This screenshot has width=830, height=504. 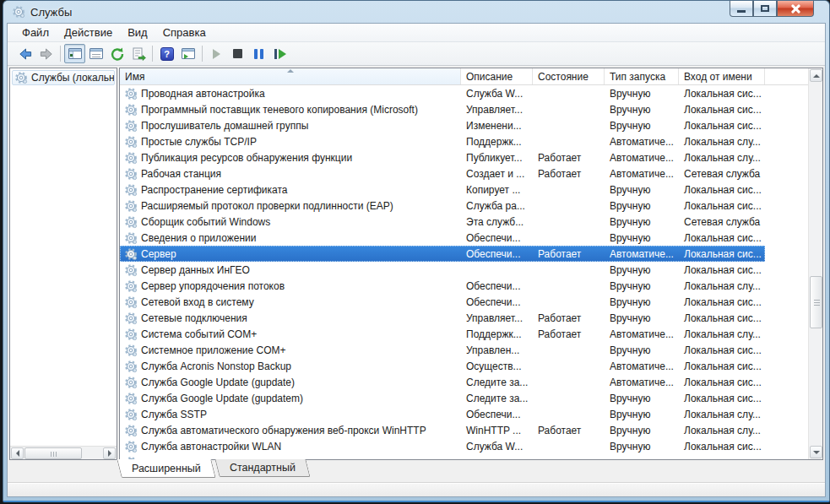 I want to click on table-row: Публикация ресурсов обнаружения функции …, so click(x=442, y=157).